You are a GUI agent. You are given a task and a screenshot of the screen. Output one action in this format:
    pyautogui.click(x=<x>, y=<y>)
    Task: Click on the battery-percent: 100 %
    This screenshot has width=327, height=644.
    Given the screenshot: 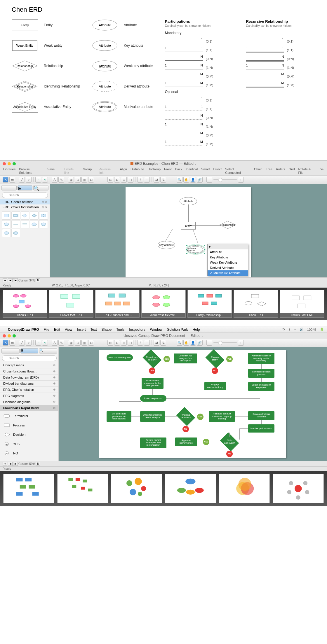 What is the action you would take?
    pyautogui.click(x=312, y=330)
    